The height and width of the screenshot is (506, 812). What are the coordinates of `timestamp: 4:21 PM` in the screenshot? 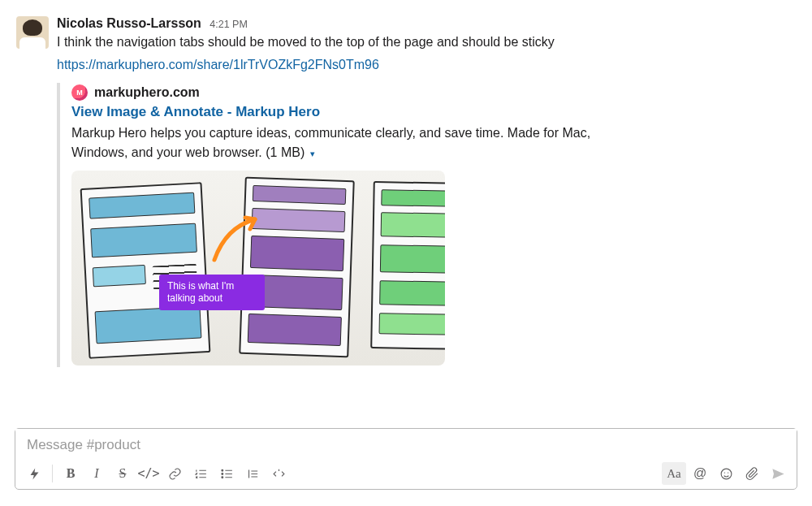 It's located at (229, 24).